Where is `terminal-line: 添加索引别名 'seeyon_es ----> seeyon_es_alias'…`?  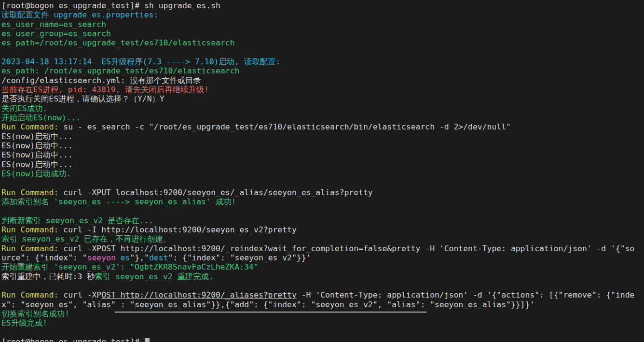 terminal-line: 添加索引别名 'seeyon_es ----> seeyon_es_alias'… is located at coordinates (323, 202).